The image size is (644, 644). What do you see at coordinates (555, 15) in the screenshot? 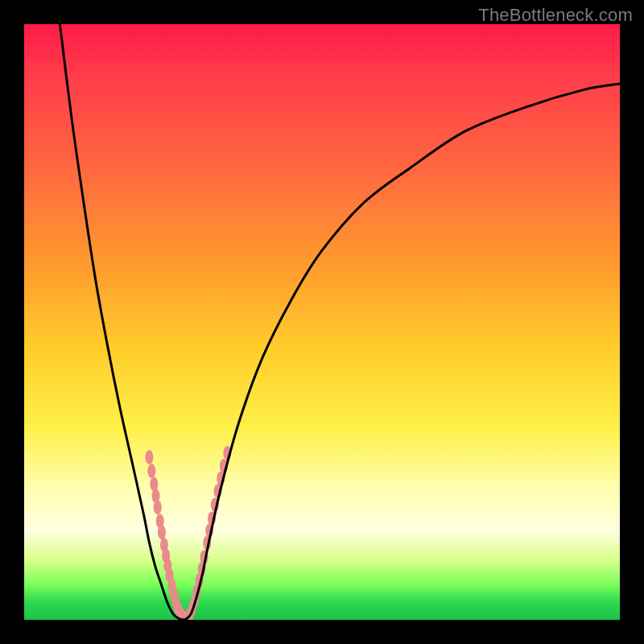
I see `watermark-text: TheBottleneck.com` at bounding box center [555, 15].